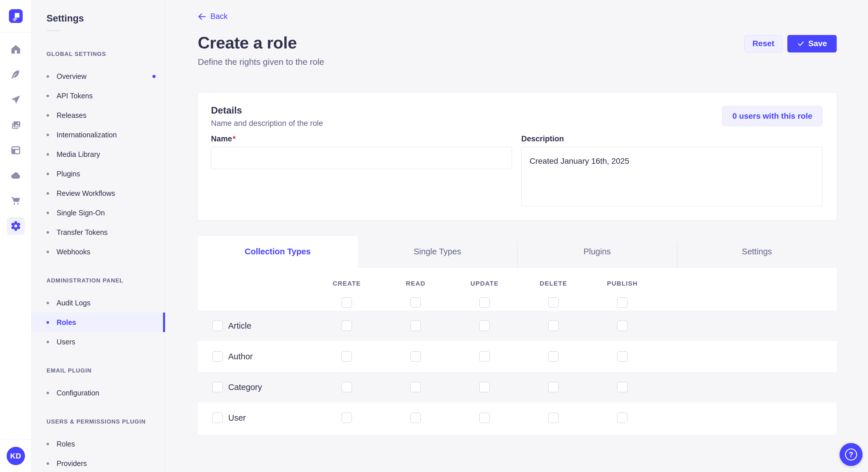 The image size is (868, 472). I want to click on category-read-checkbox, so click(416, 387).